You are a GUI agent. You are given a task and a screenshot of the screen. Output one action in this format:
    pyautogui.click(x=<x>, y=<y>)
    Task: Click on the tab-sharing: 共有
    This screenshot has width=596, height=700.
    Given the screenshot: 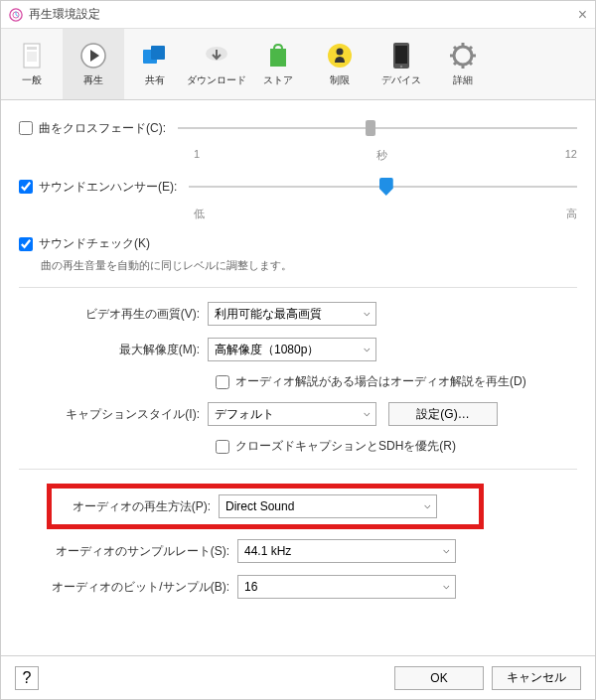 What is the action you would take?
    pyautogui.click(x=155, y=64)
    